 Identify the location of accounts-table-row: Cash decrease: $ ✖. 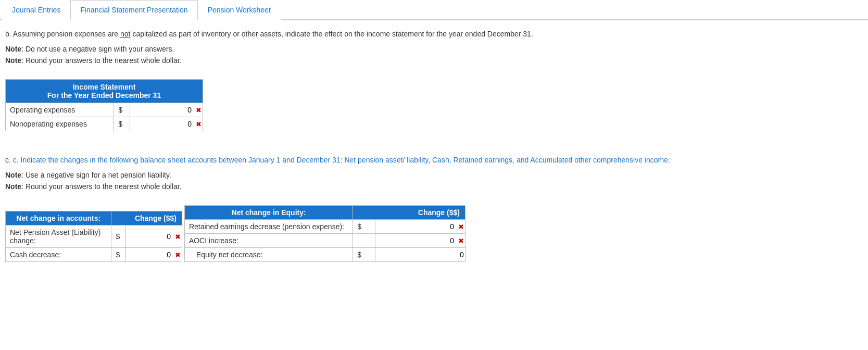
(94, 255).